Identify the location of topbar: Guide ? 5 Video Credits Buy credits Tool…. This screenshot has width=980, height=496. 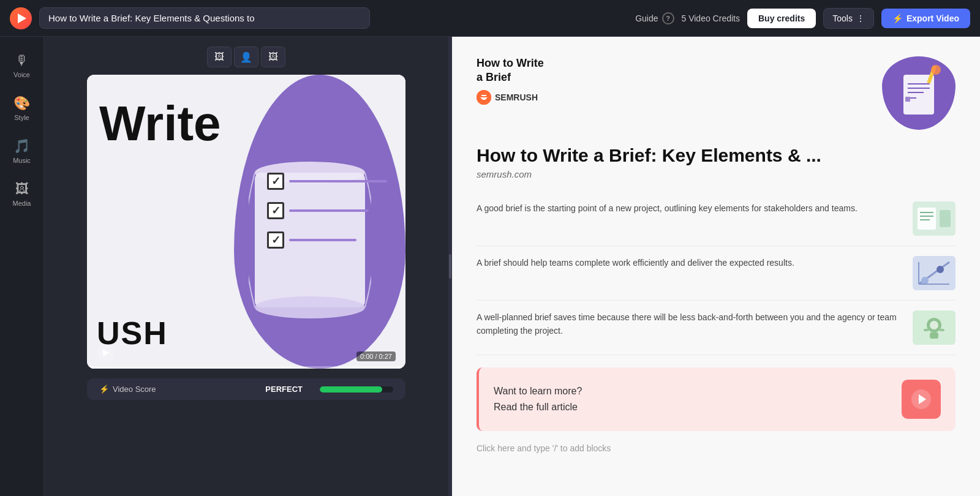
(490, 18).